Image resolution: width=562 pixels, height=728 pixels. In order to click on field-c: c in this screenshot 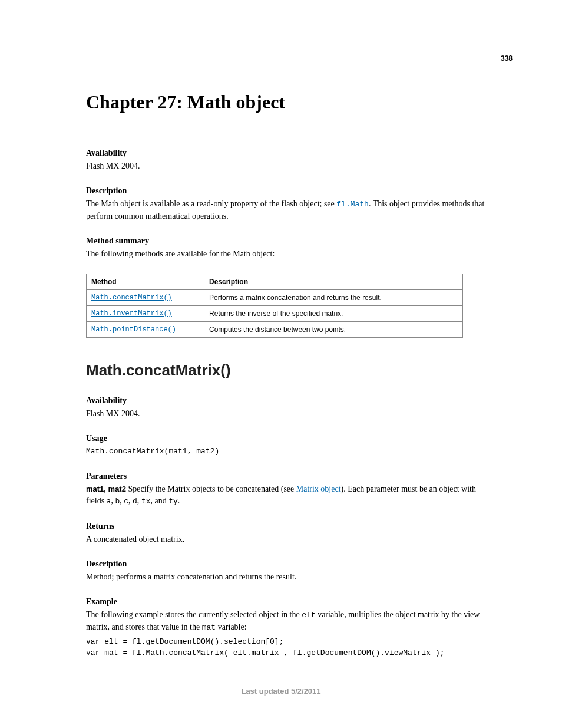, I will do `click(126, 501)`.